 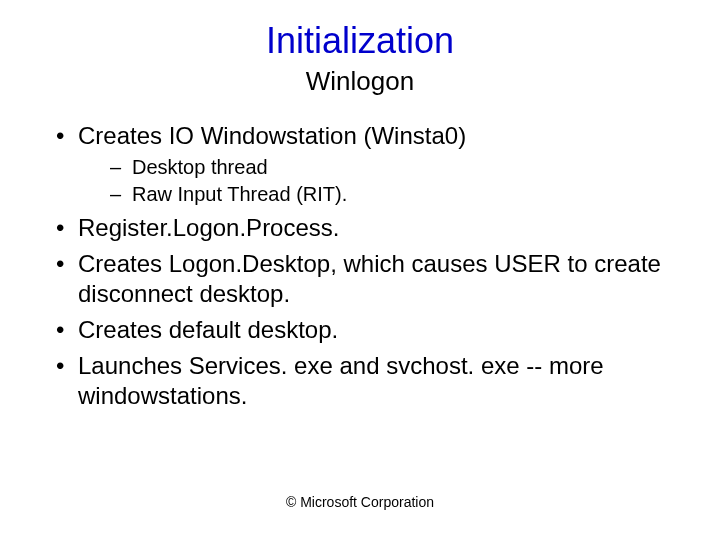 I want to click on bullet-text: Register.Logon.Process., so click(x=208, y=228).